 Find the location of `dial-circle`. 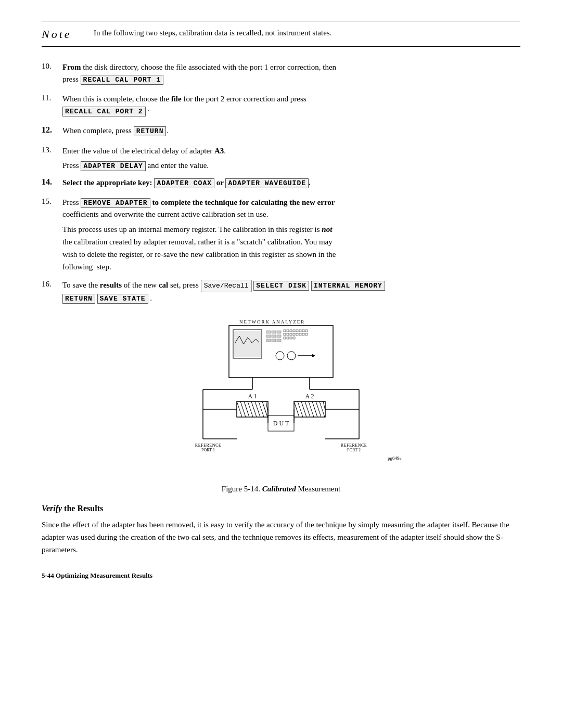

dial-circle is located at coordinates (280, 356).